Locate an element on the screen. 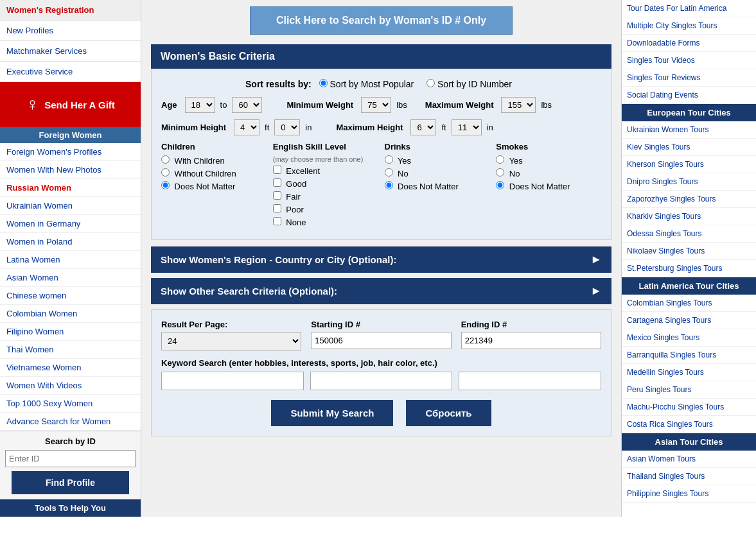 This screenshot has width=756, height=552. results-per-page-select: 2448100 is located at coordinates (231, 341).